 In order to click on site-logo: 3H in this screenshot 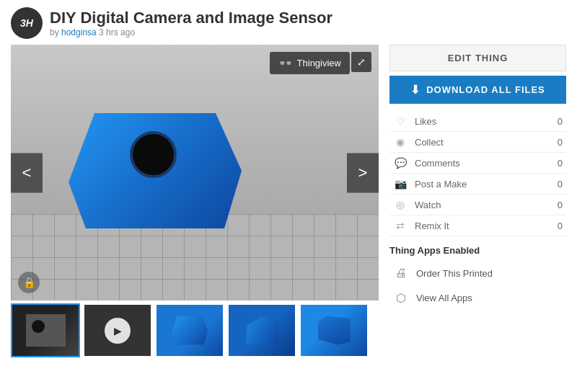, I will do `click(27, 23)`.